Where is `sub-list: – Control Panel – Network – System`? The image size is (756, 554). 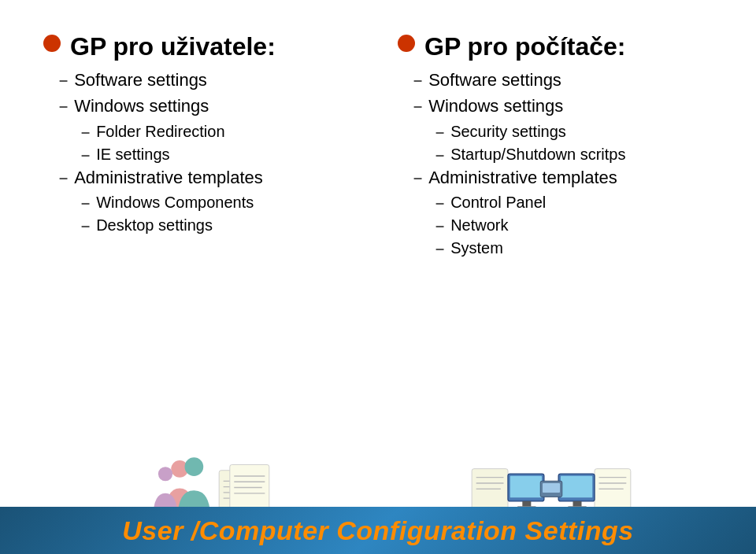
sub-list: – Control Panel – Network – System is located at coordinates (574, 225).